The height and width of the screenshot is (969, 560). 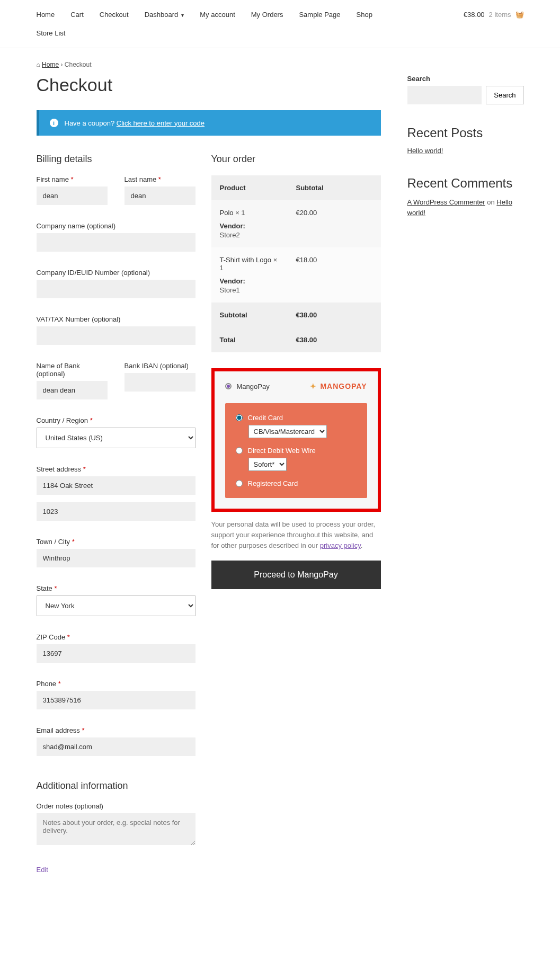 I want to click on order-heading: Your order, so click(x=296, y=159).